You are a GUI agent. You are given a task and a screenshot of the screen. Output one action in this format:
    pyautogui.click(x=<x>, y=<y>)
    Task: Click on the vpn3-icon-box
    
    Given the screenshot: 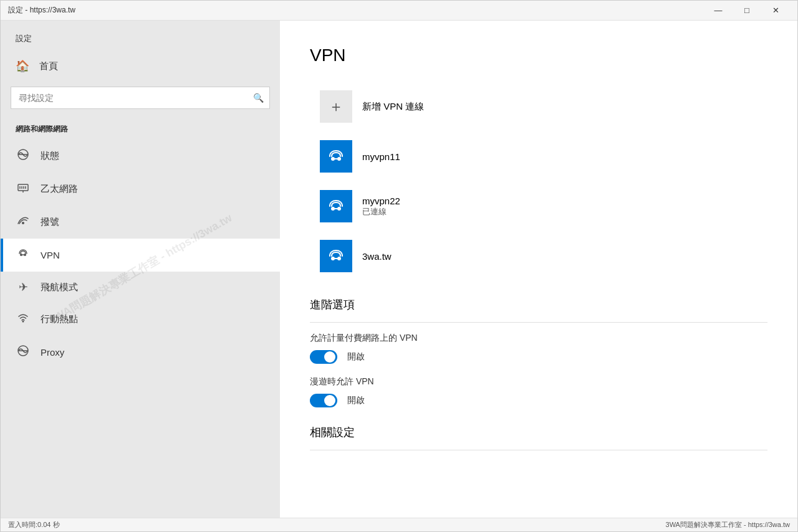 What is the action you would take?
    pyautogui.click(x=336, y=256)
    